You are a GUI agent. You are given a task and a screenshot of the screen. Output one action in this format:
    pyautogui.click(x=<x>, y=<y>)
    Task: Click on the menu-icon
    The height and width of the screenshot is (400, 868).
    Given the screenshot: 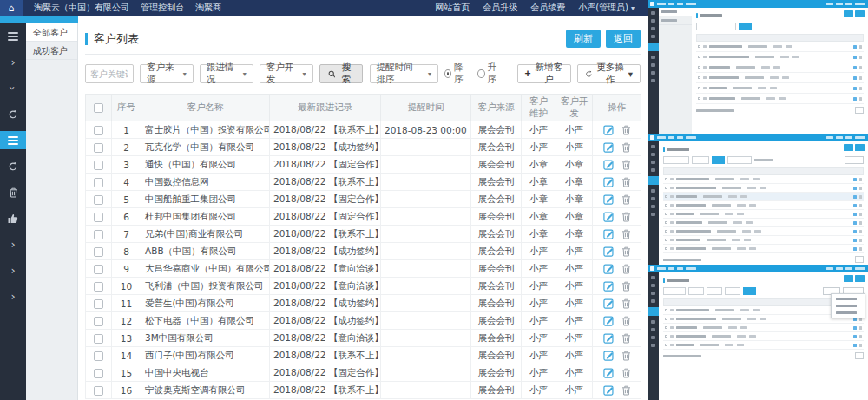 What is the action you would take?
    pyautogui.click(x=13, y=36)
    